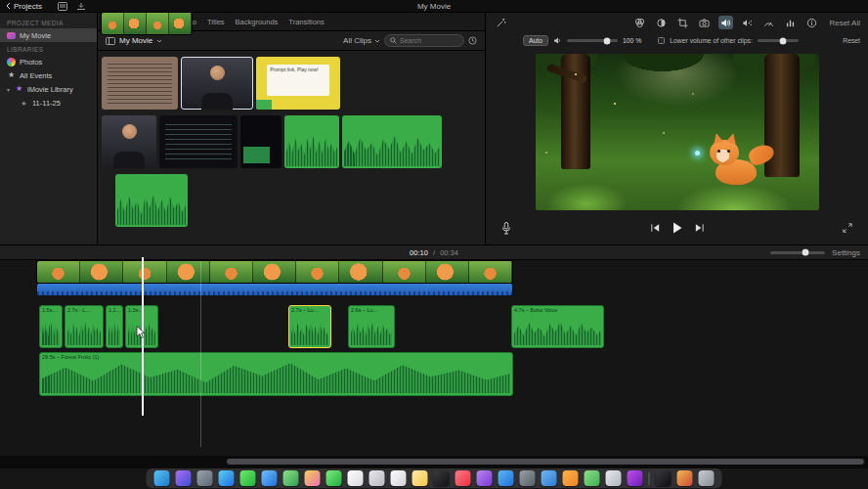  I want to click on timeline-zoom-slider, so click(798, 252).